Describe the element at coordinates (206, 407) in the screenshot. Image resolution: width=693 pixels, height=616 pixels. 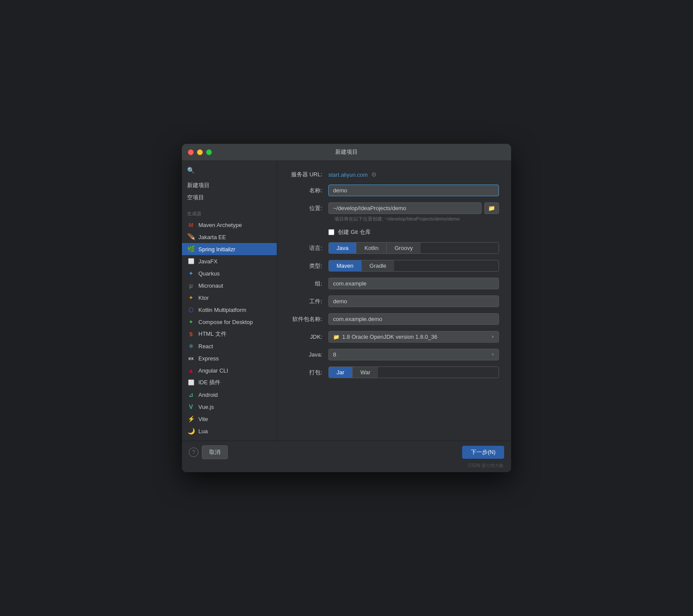
I see `sidebar-item-label: Vue.js` at that location.